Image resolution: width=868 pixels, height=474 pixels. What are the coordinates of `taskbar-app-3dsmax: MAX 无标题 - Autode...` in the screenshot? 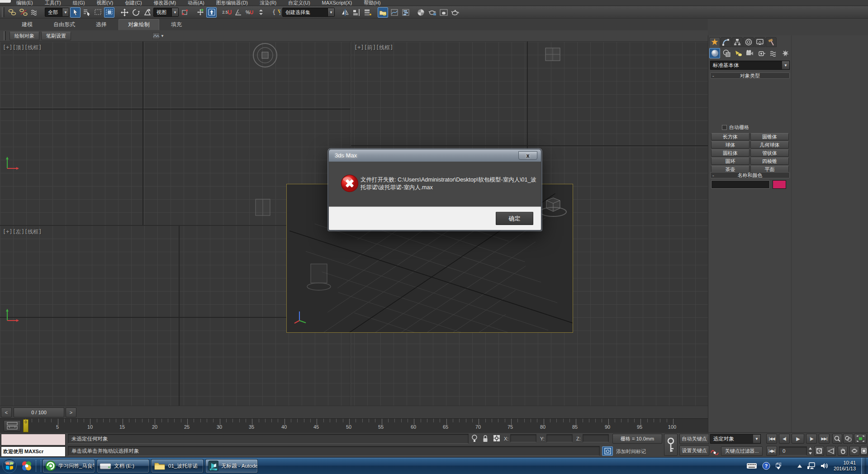 It's located at (232, 466).